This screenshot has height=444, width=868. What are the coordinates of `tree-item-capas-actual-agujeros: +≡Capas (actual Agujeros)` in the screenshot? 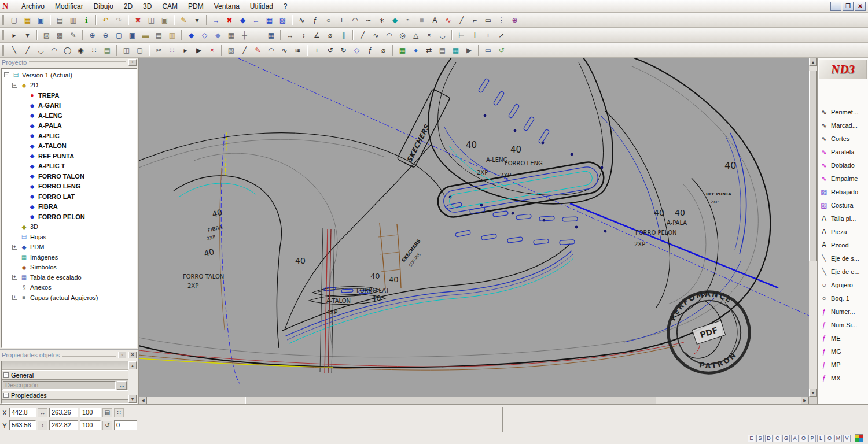 It's located at (69, 298).